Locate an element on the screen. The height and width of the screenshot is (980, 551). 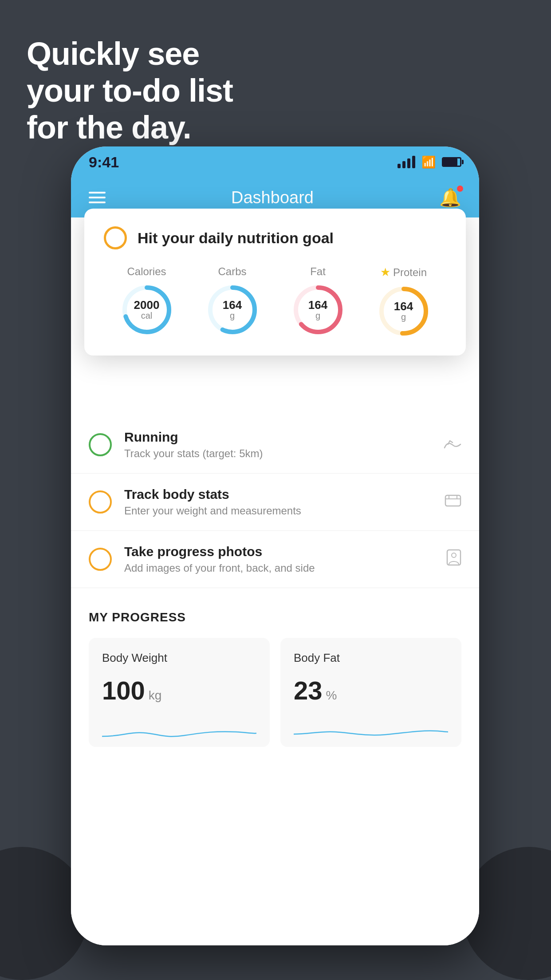
body-fat-chart is located at coordinates (371, 730).